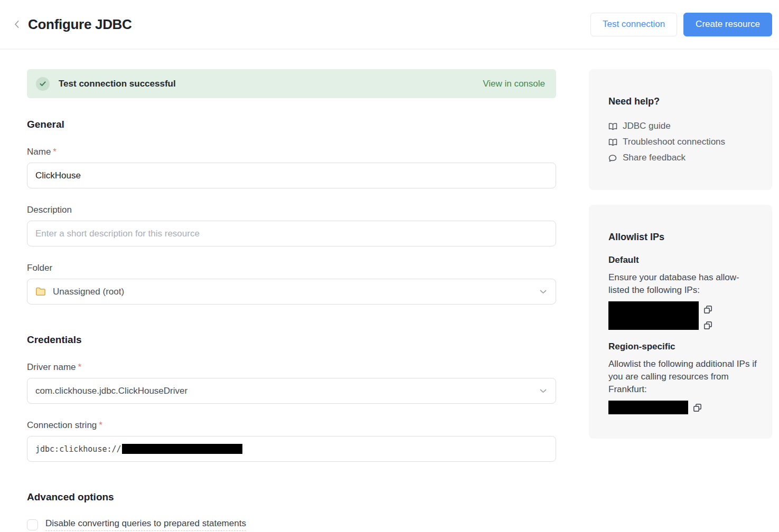 This screenshot has width=779, height=532. What do you see at coordinates (292, 210) in the screenshot?
I see `description-label: Description` at bounding box center [292, 210].